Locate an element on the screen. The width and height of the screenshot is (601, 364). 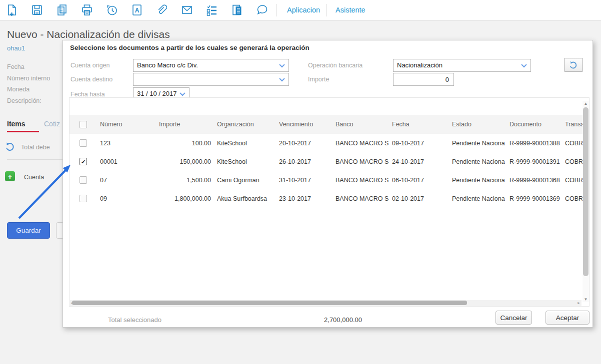
comment-icon is located at coordinates (262, 10).